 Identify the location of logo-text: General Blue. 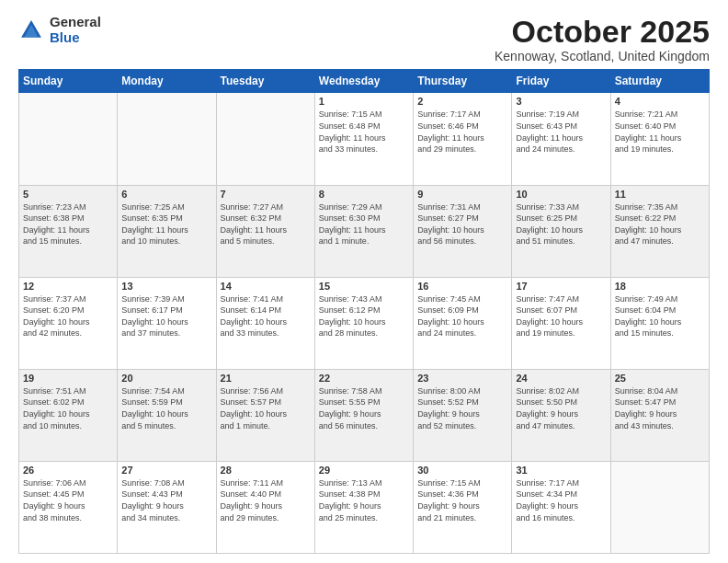
(75, 29).